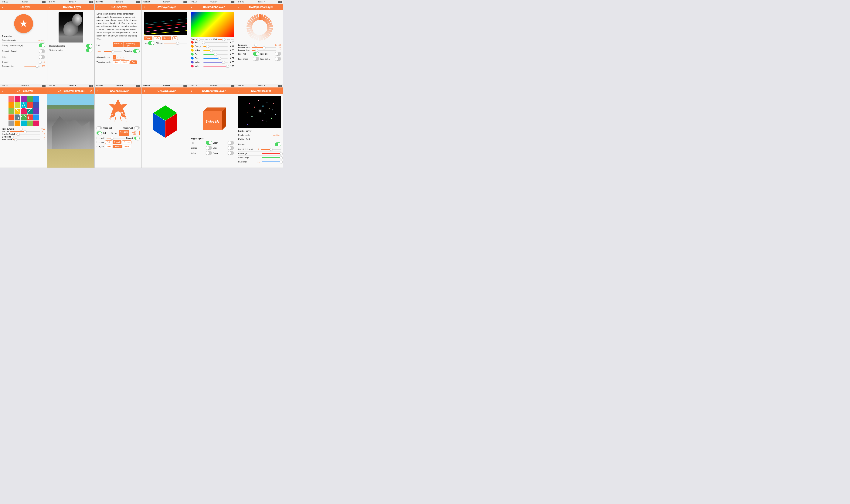 This screenshot has height=504, width=850. What do you see at coordinates (117, 142) in the screenshot?
I see `round-cap-btn: Round` at bounding box center [117, 142].